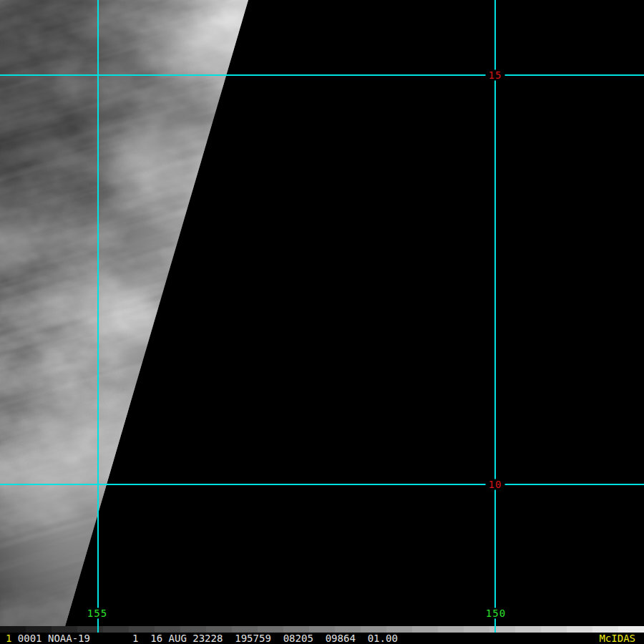 This screenshot has width=644, height=644. Describe the element at coordinates (322, 630) in the screenshot. I see `grayscale-colorbar` at that location.